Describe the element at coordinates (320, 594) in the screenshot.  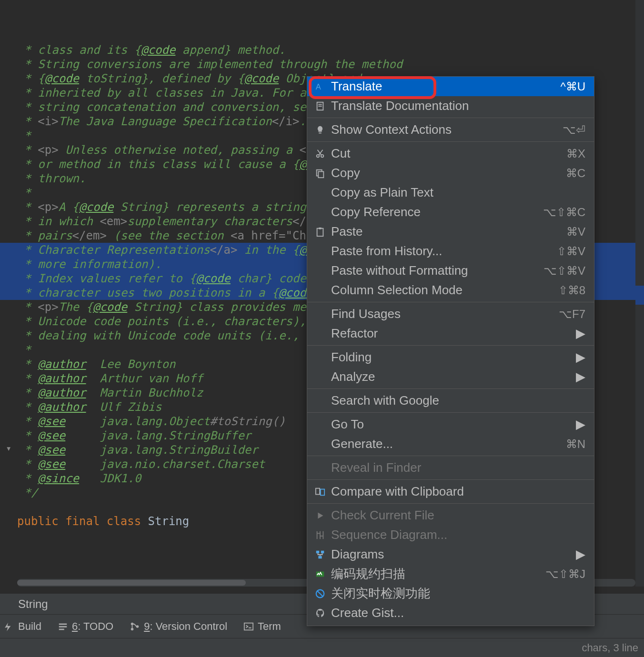
I see `ban-icon` at that location.